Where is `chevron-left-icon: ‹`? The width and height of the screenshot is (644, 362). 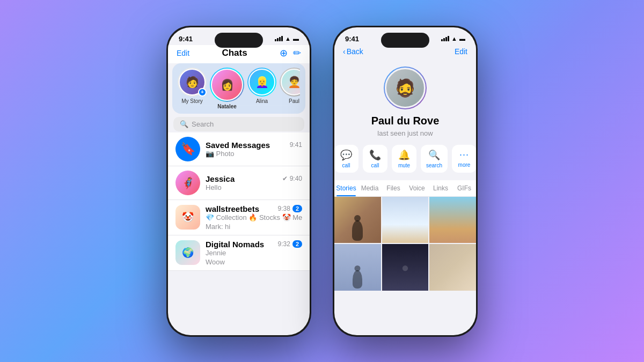
chevron-left-icon: ‹ is located at coordinates (345, 51).